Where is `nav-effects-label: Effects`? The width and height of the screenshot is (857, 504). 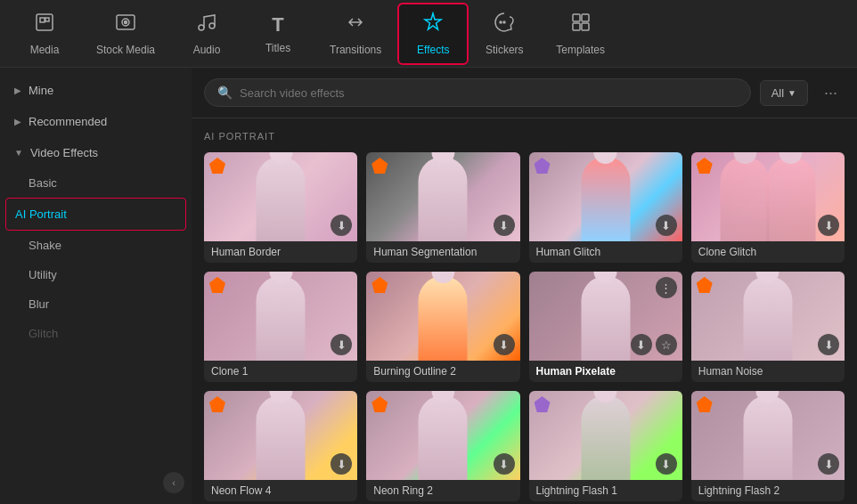 nav-effects-label: Effects is located at coordinates (433, 50).